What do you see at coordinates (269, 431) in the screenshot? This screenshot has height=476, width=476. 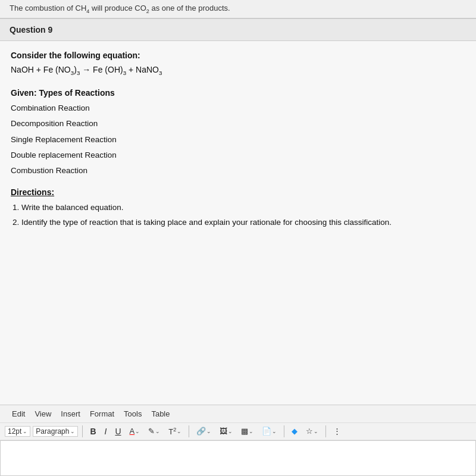 I see `doc-button: 📄 ⌄` at bounding box center [269, 431].